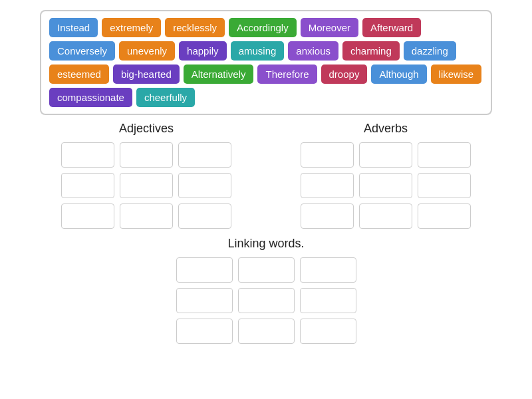  Describe the element at coordinates (147, 51) in the screenshot. I see `word-chip: unevenly` at that location.